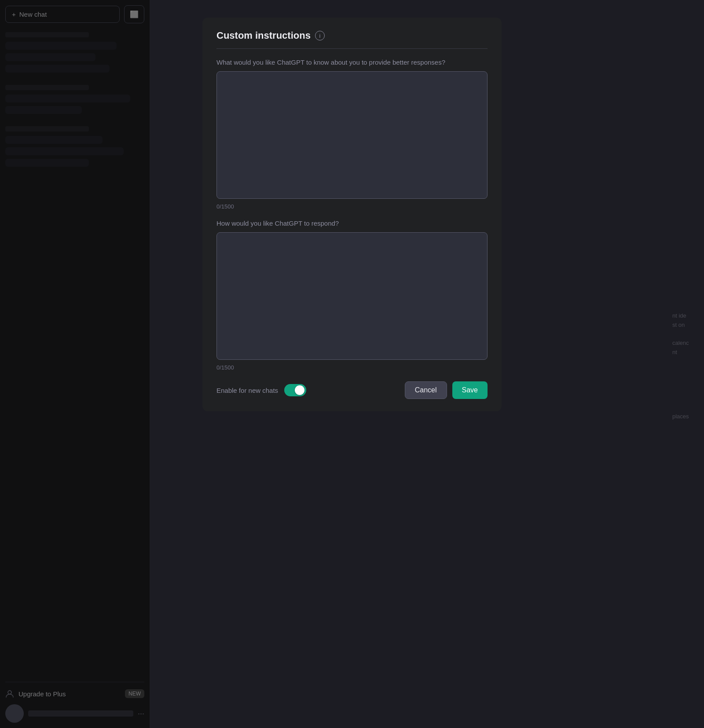 This screenshot has height=728, width=704. Describe the element at coordinates (295, 390) in the screenshot. I see `enable-toggle` at that location.